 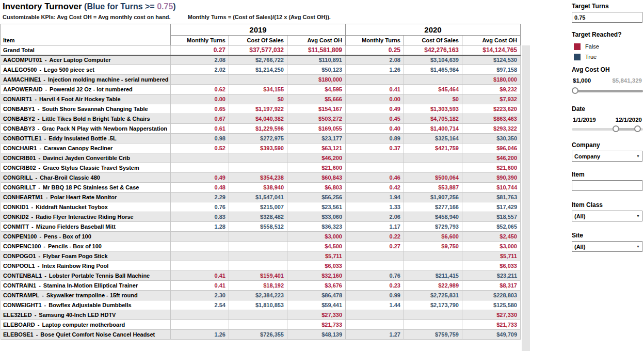 I want to click on table-row: ELEBOSE1-Bose Quiet Comfort Noise Cancel…, so click(x=261, y=334).